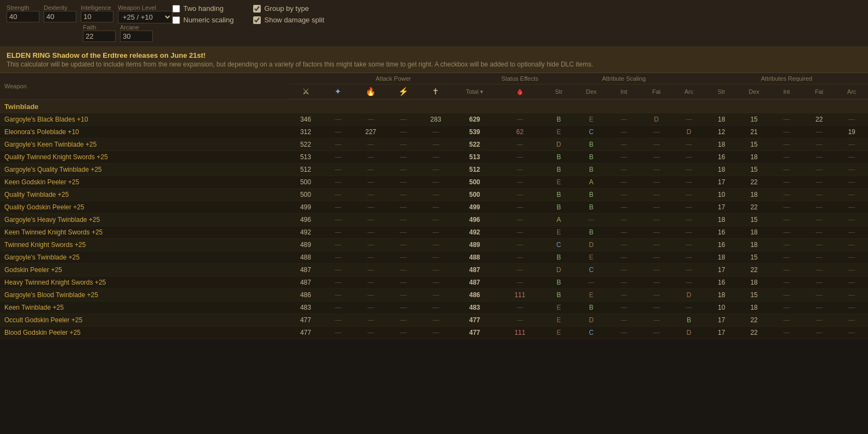  Describe the element at coordinates (176, 9) in the screenshot. I see `two-handing-checkbox` at that location.